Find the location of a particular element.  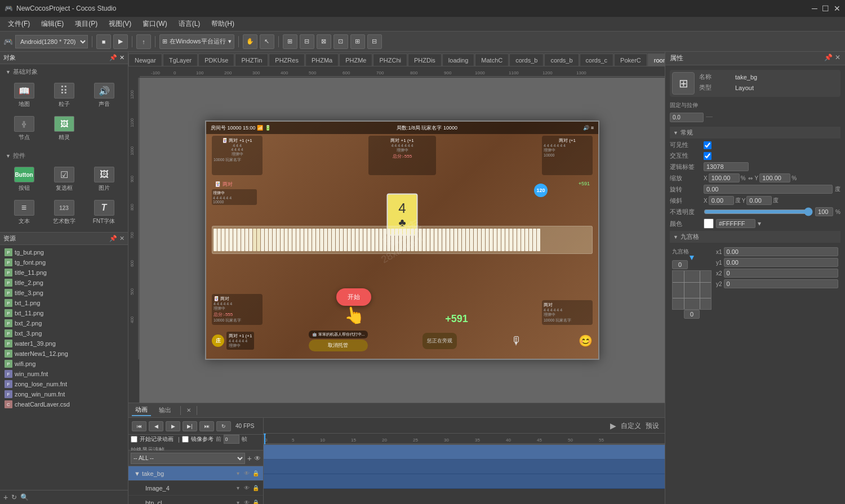

track-eye-btn3: 👁 is located at coordinates (247, 502).